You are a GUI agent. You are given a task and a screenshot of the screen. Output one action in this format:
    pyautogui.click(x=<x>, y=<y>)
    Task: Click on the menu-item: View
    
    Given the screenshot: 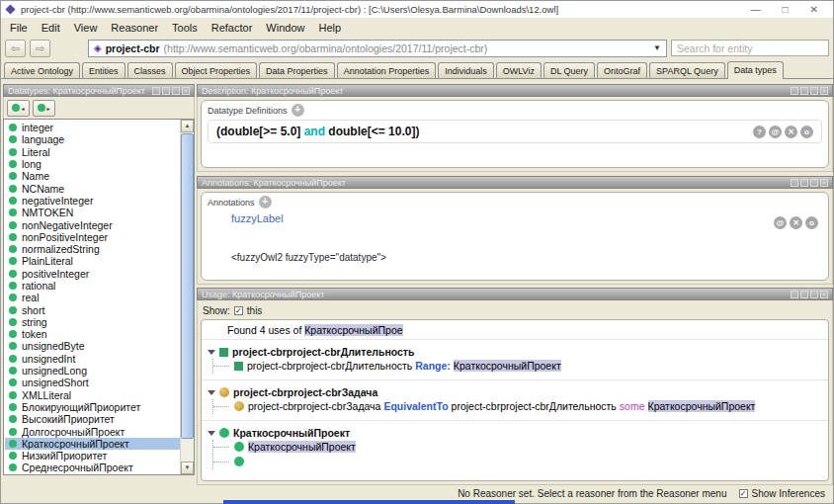 What is the action you would take?
    pyautogui.click(x=86, y=28)
    